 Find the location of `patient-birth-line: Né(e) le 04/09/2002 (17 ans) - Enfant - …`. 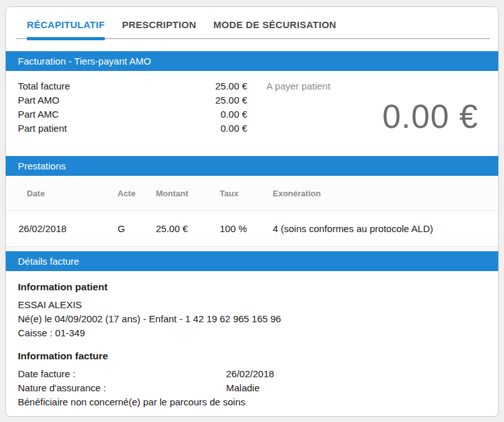

patient-birth-line: Né(e) le 04/09/2002 (17 ans) - Enfant - … is located at coordinates (252, 319).